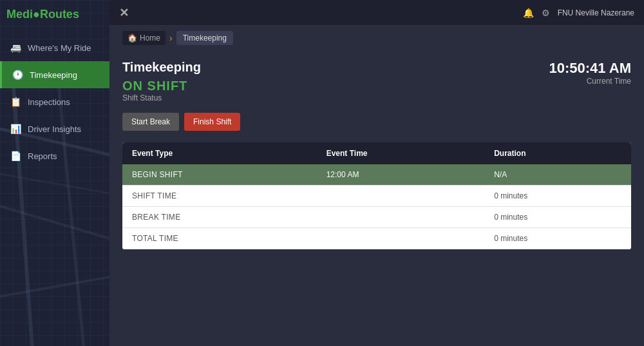  Describe the element at coordinates (162, 98) in the screenshot. I see `shift-status-sub: Shift Status` at that location.